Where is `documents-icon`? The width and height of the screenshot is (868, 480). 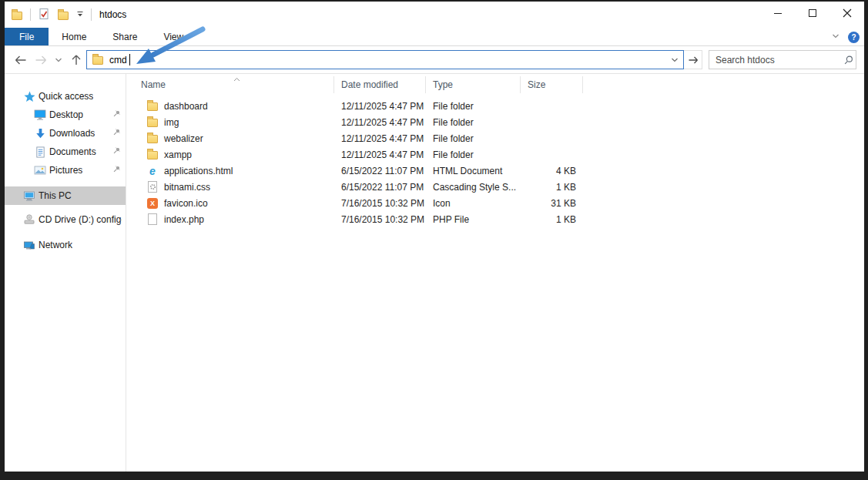
documents-icon is located at coordinates (40, 152).